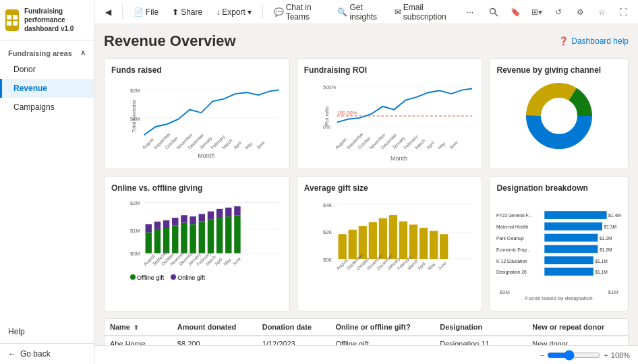 Image resolution: width=638 pixels, height=364 pixels. What do you see at coordinates (558, 188) in the screenshot?
I see `designation-title: Designation breakdown` at bounding box center [558, 188].